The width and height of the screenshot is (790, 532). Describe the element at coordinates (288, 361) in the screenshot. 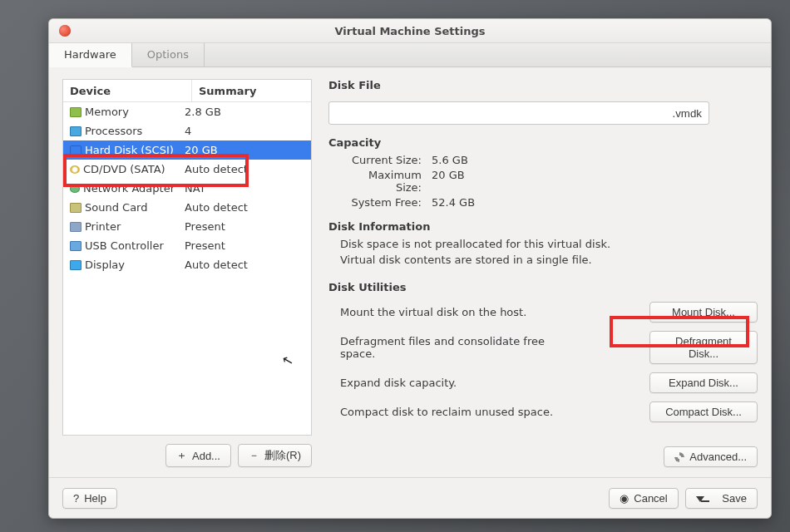

I see `mouse-cursor-icon: ↖` at that location.